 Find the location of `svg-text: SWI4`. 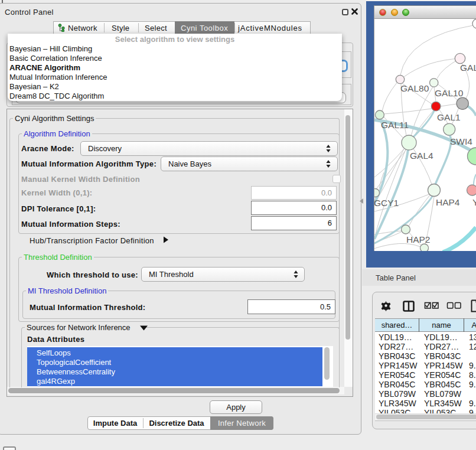

svg-text: SWI4 is located at coordinates (461, 142).